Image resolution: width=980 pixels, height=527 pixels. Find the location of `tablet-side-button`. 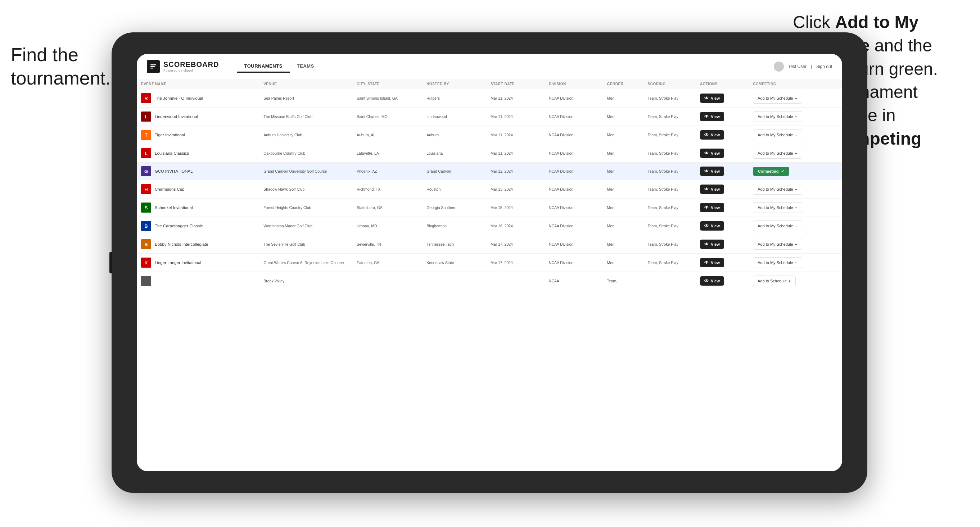

tablet-side-button is located at coordinates (111, 262).